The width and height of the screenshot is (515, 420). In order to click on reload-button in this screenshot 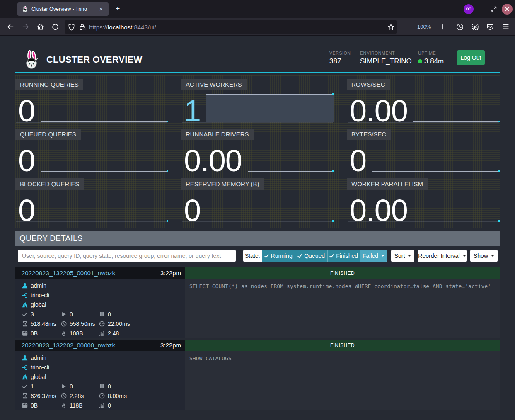, I will do `click(55, 27)`.